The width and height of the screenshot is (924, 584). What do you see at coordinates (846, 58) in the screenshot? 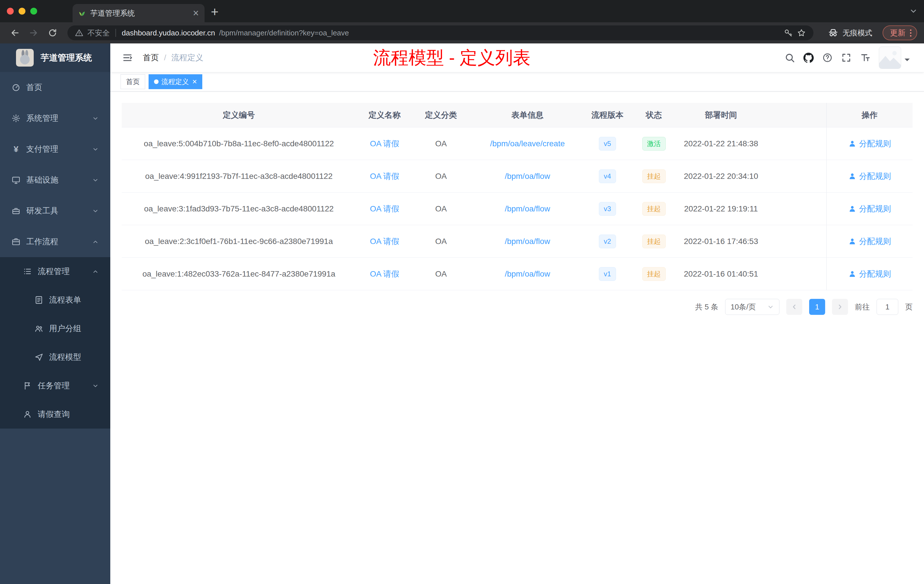
I see `fullscreen-icon` at bounding box center [846, 58].